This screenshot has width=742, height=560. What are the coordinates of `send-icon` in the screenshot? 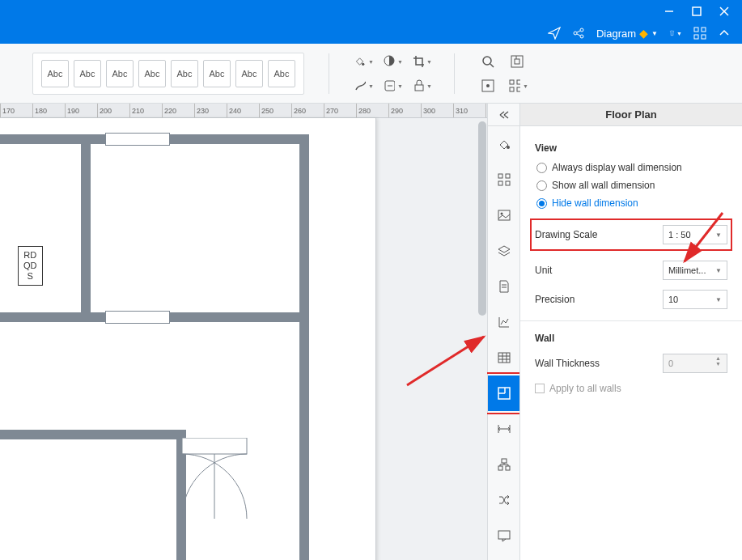 It's located at (554, 33).